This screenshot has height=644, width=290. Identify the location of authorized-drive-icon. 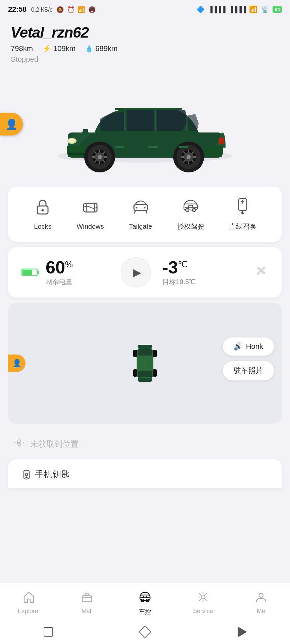
(191, 207).